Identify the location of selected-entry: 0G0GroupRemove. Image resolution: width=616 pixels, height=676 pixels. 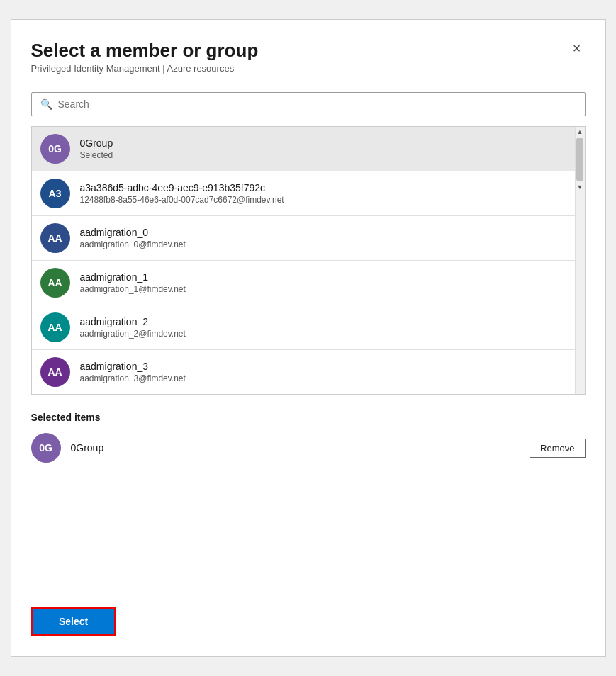
(308, 454).